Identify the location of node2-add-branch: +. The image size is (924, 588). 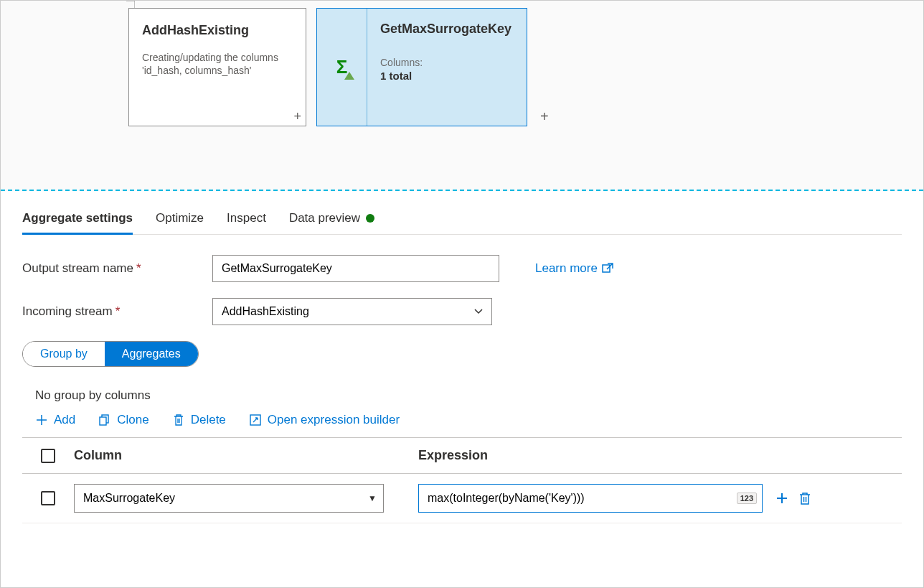
(544, 116).